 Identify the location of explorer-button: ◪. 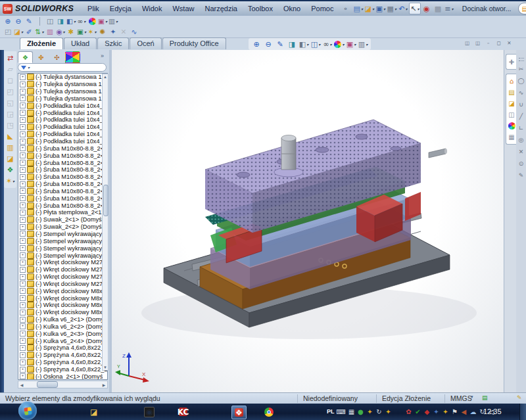
(93, 411).